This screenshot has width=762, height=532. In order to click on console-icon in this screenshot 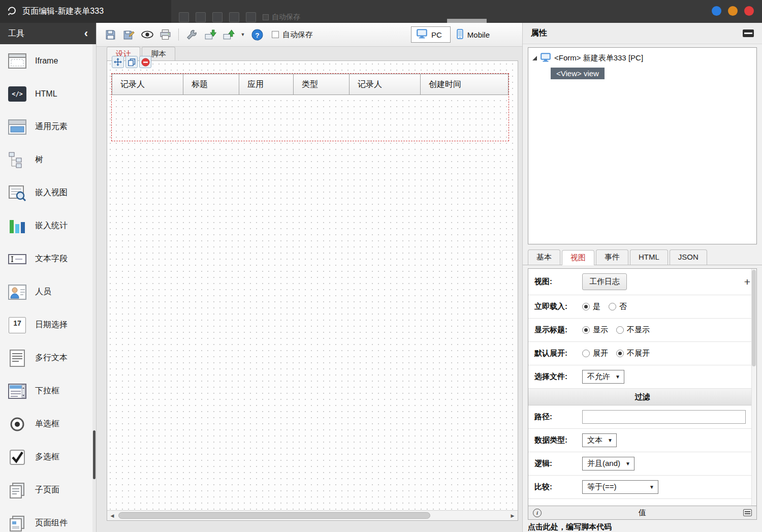, I will do `click(748, 513)`.